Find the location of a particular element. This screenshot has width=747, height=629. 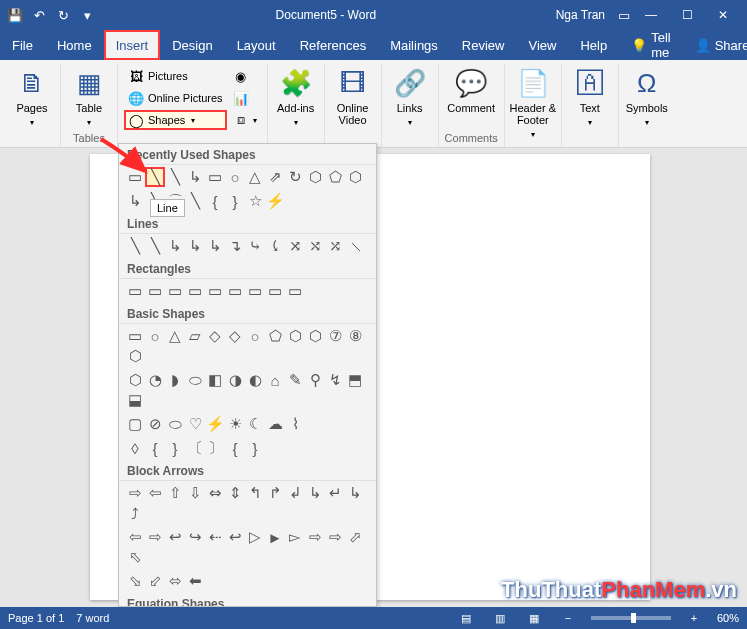

shape-item: ⤹ is located at coordinates (275, 246).